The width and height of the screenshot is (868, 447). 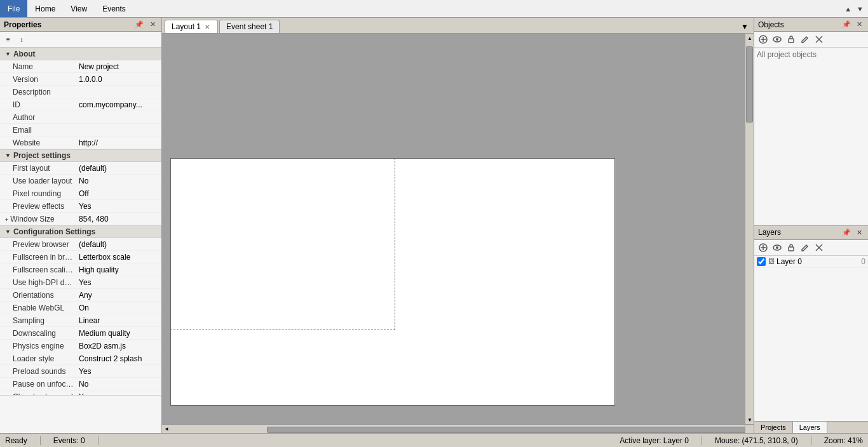 What do you see at coordinates (434, 440) in the screenshot?
I see `statusbar: Ready Events: 0 Active layer: Layer 0 Mo…` at bounding box center [434, 440].